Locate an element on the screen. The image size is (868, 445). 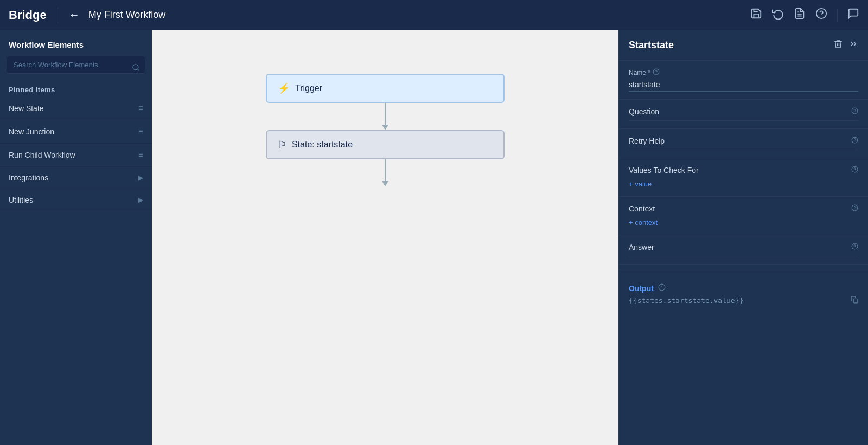
header-vertical-divider is located at coordinates (838, 15).